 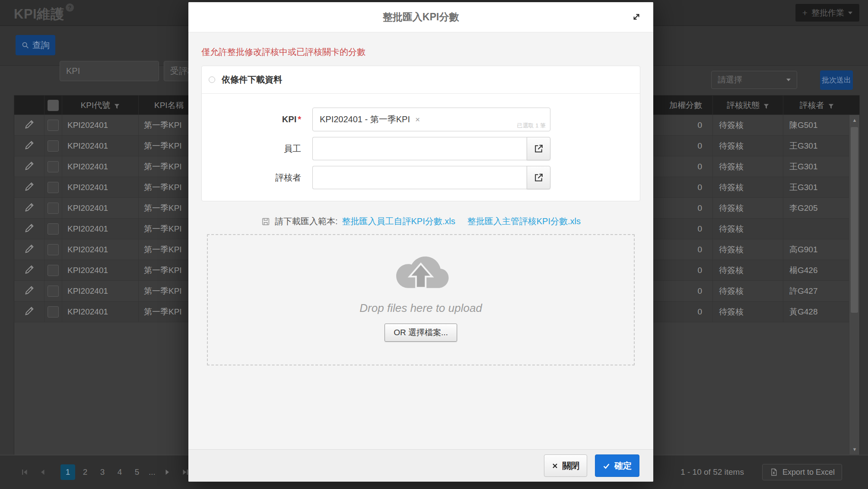 What do you see at coordinates (421, 52) in the screenshot?
I see `warning-text: 僅允許整批修改評核中或已評核關卡的分數` at bounding box center [421, 52].